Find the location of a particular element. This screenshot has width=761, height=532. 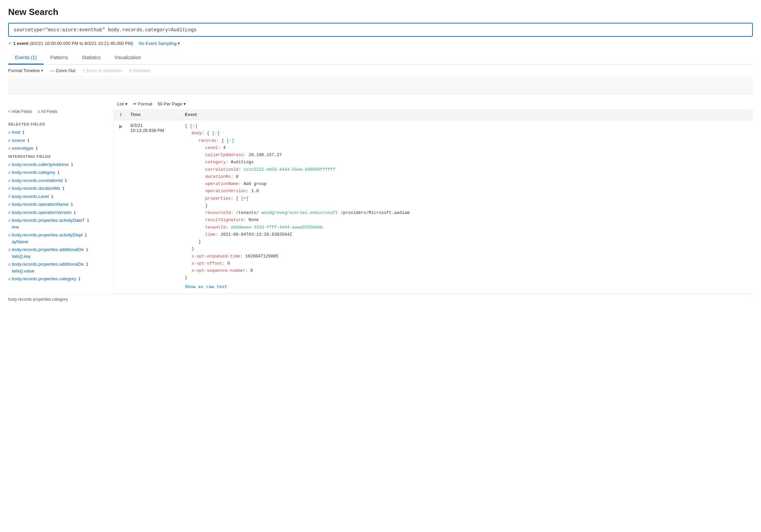

list-item: a sourcetype 1 is located at coordinates (58, 148).